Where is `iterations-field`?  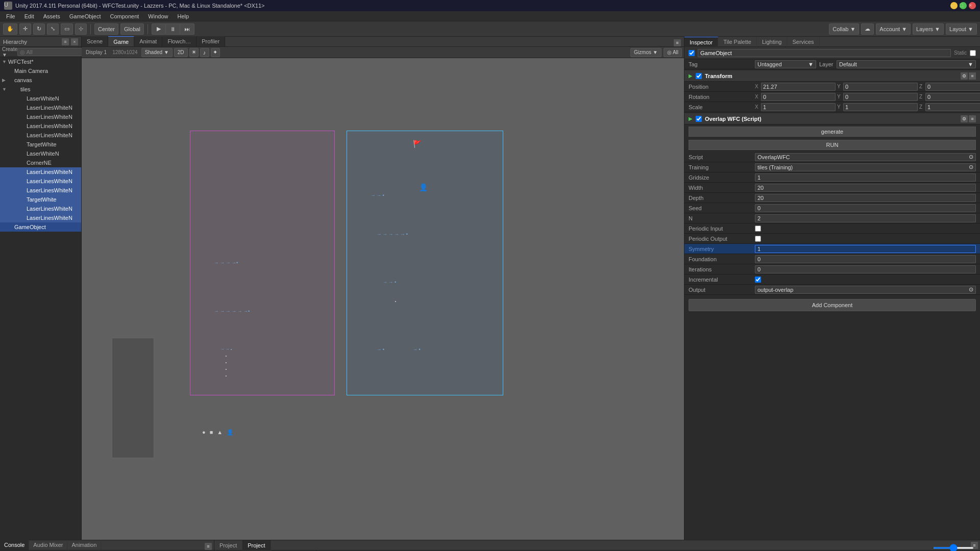 iterations-field is located at coordinates (866, 269).